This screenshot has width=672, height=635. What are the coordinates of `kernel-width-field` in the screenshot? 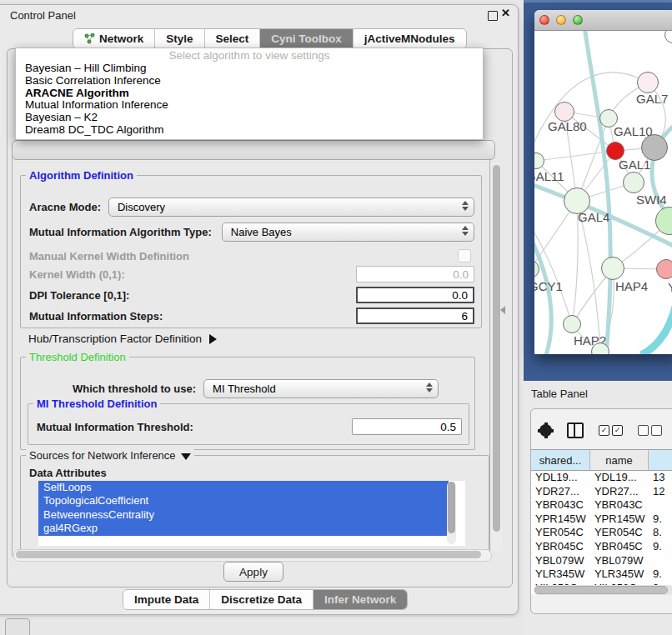 It's located at (415, 274).